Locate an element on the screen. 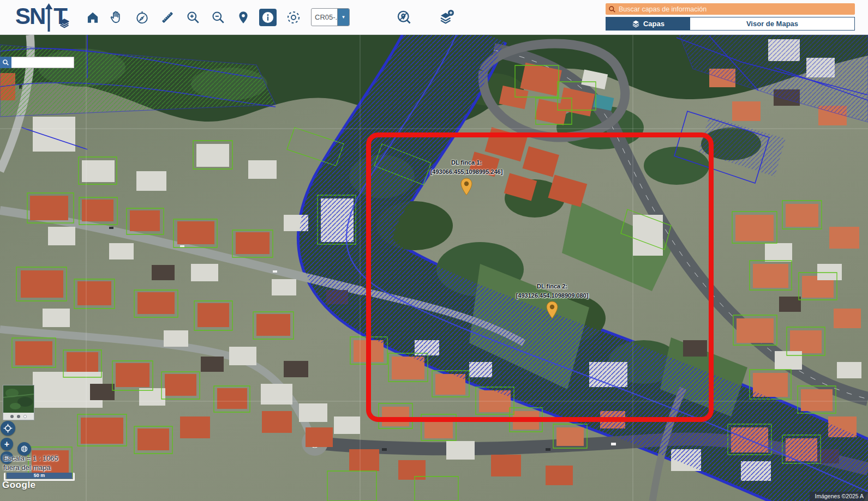 The height and width of the screenshot is (501, 868). minimap-thumbnail is located at coordinates (19, 399).